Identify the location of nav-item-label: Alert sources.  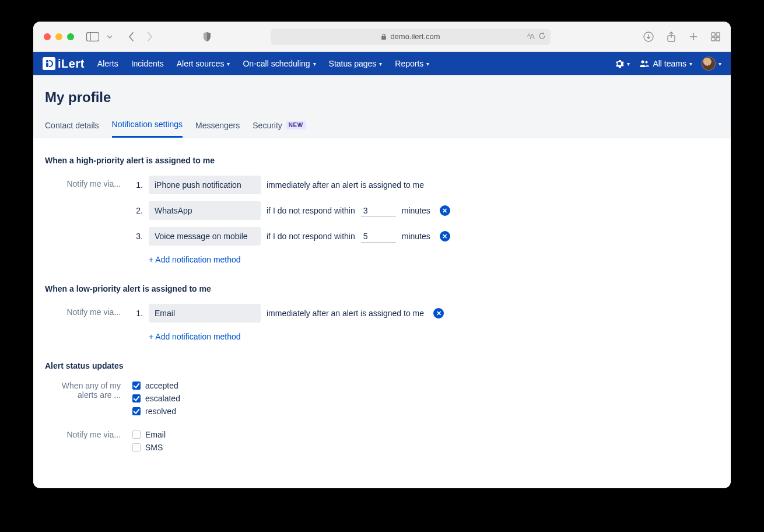
(201, 64).